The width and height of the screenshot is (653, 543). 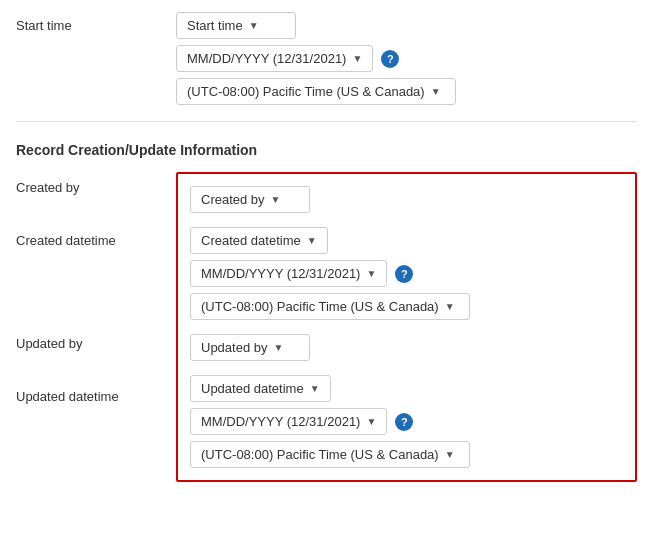 What do you see at coordinates (330, 306) in the screenshot?
I see `created-datetime-timezone-dropdown: (UTC-08:00) Pacific Time (US & Canada) ▼` at bounding box center [330, 306].